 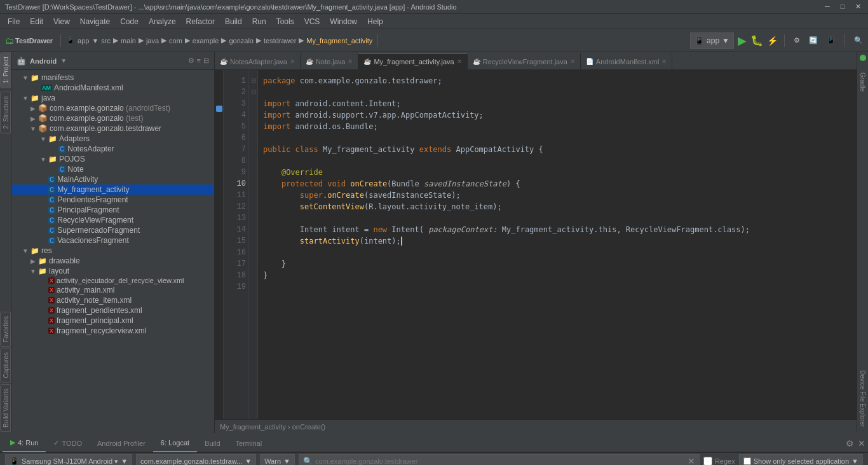 What do you see at coordinates (5, 365) in the screenshot?
I see `sidebar-captures-label: Captures` at bounding box center [5, 365].